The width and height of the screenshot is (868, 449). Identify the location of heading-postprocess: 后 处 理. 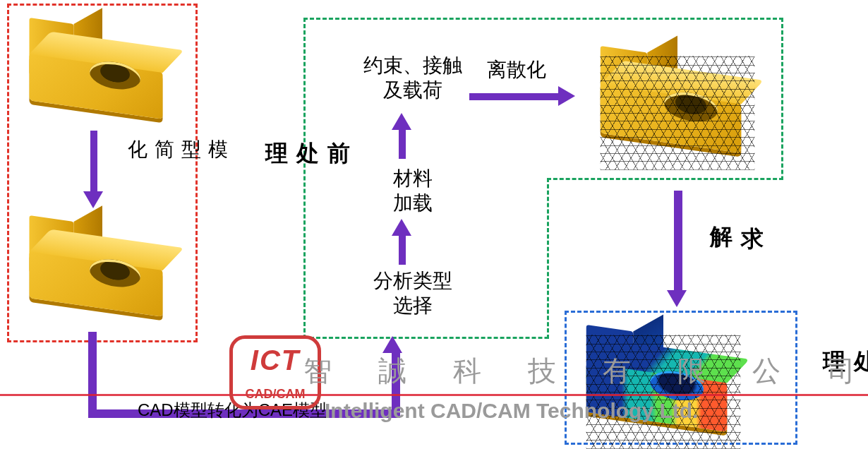
(843, 334).